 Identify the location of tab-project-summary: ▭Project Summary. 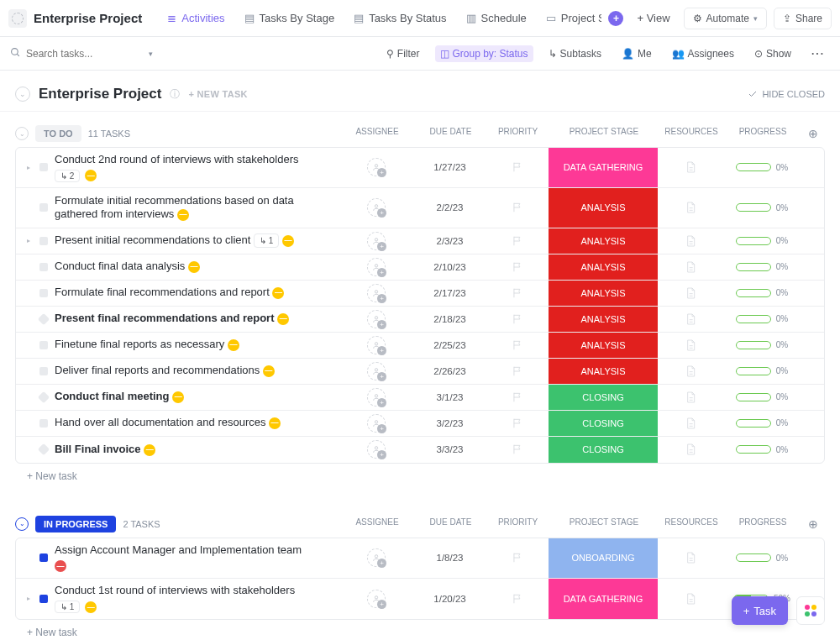
(570, 18).